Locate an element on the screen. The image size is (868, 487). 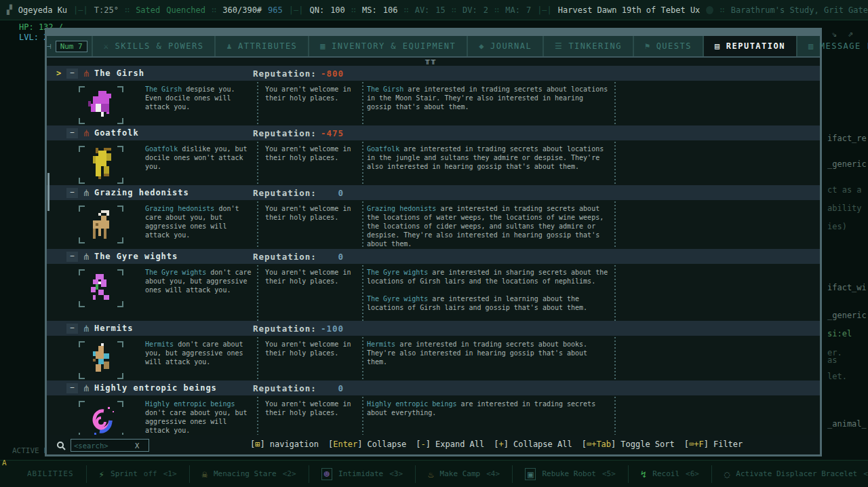
faction-header-highly-entropic-beings: − ⋔ Highly entropic beings Reputation: 0 is located at coordinates (433, 388).